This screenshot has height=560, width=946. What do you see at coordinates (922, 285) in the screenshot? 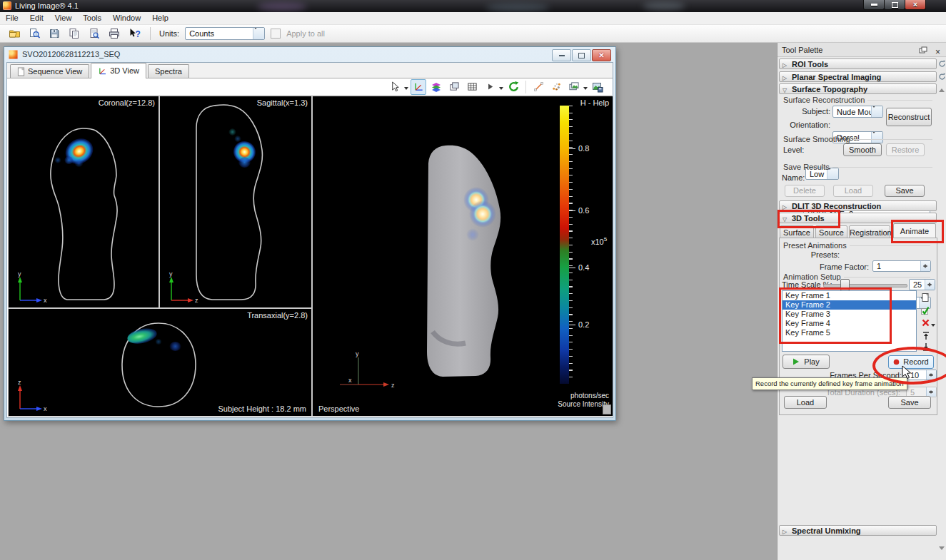
I see `time-scale-spinbox: 25` at bounding box center [922, 285].